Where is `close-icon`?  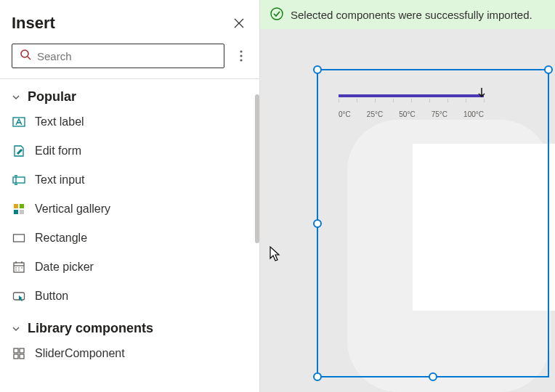 close-icon is located at coordinates (239, 23).